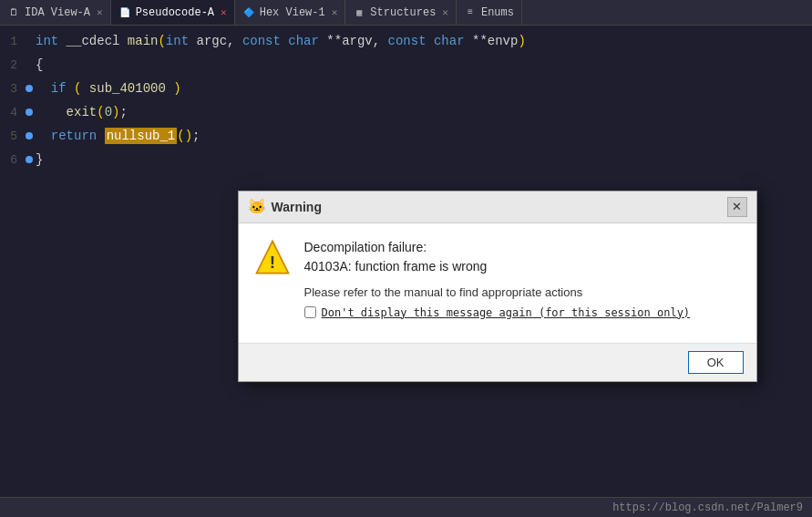 This screenshot has height=517, width=812. Describe the element at coordinates (406, 65) in the screenshot. I see `code-line-2: 2 {` at that location.